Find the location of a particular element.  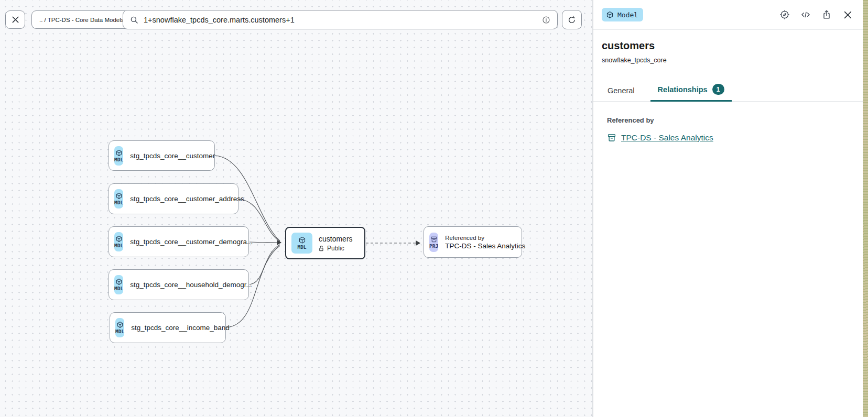

node-label: stg_tpcds_core__customer is located at coordinates (172, 156).